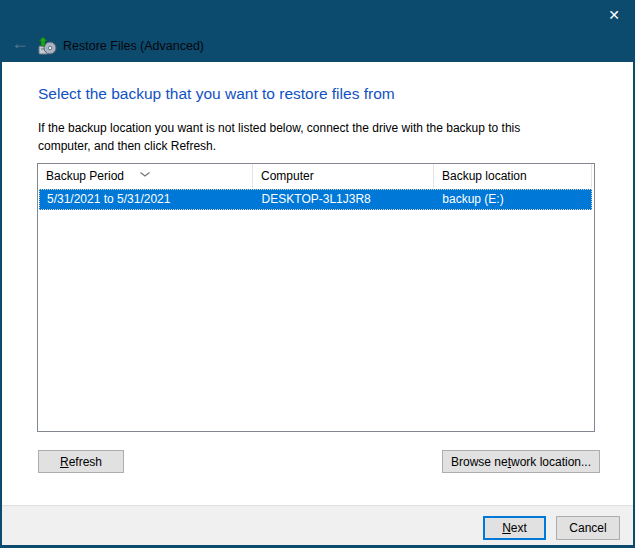 The width and height of the screenshot is (635, 548). What do you see at coordinates (216, 94) in the screenshot?
I see `main-instruction: Select the backup that you want to resto…` at bounding box center [216, 94].